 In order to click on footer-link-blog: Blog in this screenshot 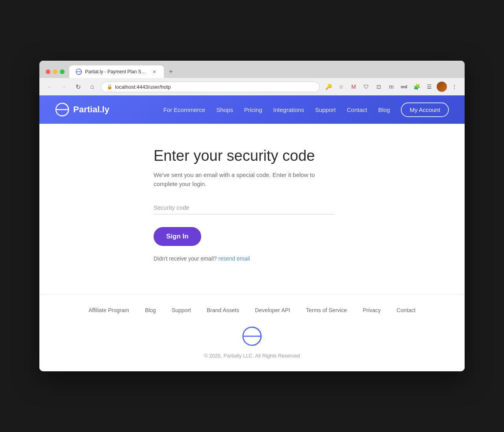, I will do `click(150, 310)`.